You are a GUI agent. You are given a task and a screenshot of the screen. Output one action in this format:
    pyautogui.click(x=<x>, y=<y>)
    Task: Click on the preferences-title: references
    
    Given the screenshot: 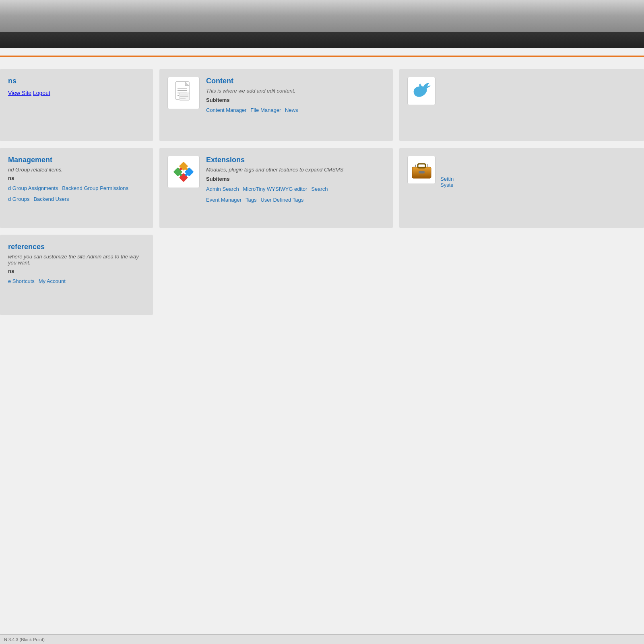 What is the action you would take?
    pyautogui.click(x=76, y=247)
    